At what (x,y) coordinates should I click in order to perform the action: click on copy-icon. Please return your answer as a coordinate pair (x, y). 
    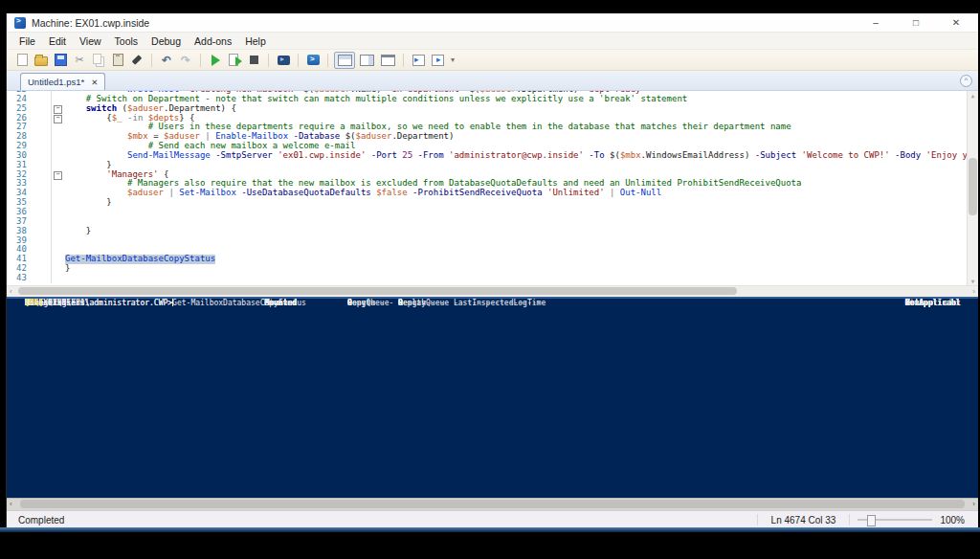
    Looking at the image, I should click on (99, 60).